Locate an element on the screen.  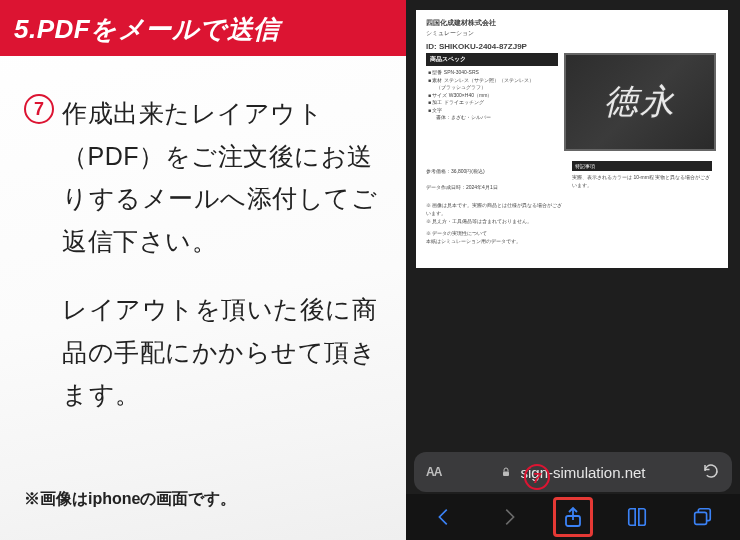
pdf-nameplate-text: 徳永 is located at coordinates (640, 102).